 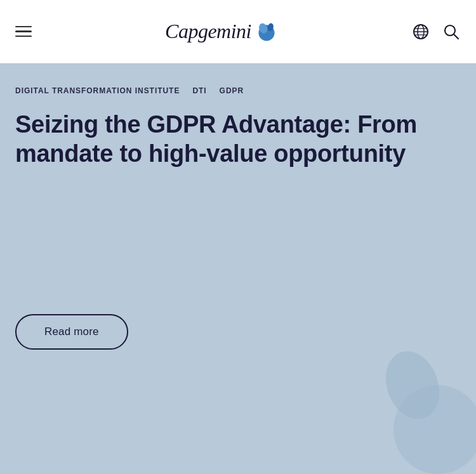 I want to click on hero-title: Seizing the GDPR Advantage: From mandate…, so click(x=231, y=140).